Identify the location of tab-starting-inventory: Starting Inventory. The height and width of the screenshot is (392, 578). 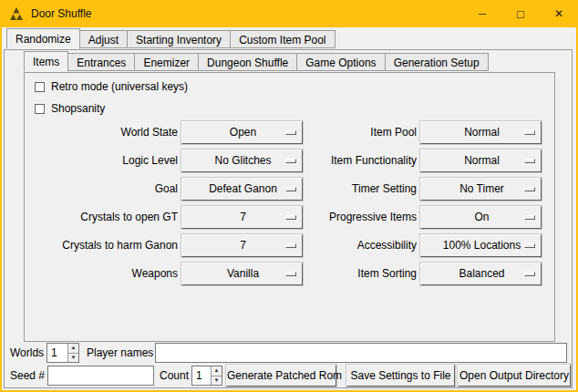
(179, 39).